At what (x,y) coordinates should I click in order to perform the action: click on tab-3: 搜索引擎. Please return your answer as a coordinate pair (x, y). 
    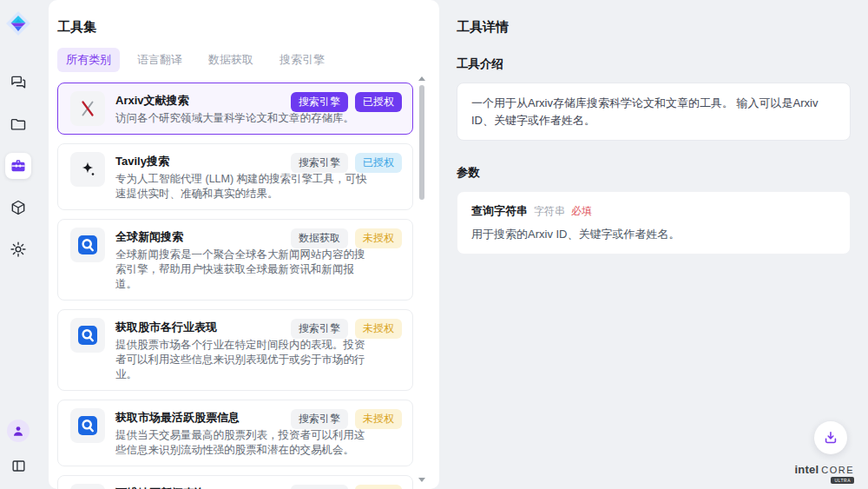
    Looking at the image, I should click on (302, 60).